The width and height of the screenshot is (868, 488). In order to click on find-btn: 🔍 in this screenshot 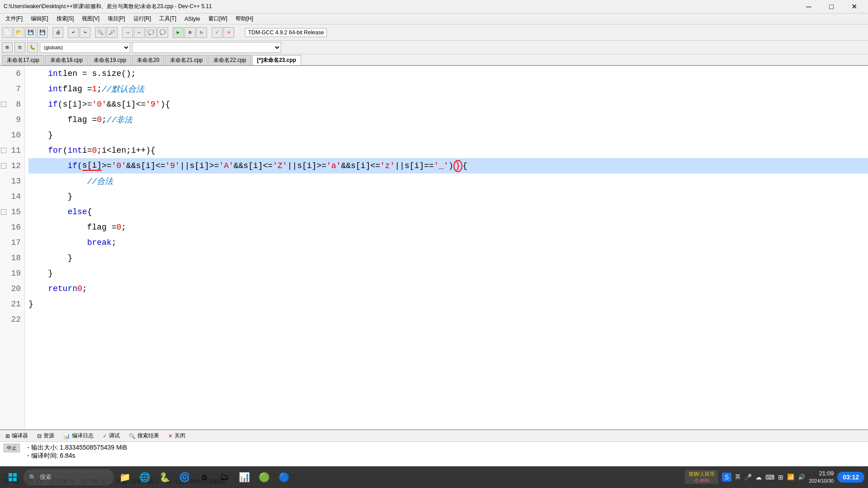, I will do `click(100, 33)`.